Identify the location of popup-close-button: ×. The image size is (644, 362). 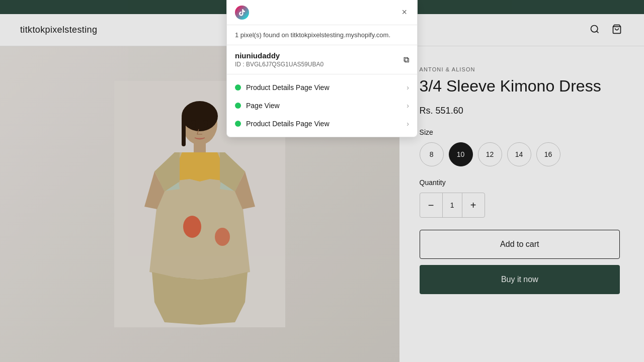
(405, 12).